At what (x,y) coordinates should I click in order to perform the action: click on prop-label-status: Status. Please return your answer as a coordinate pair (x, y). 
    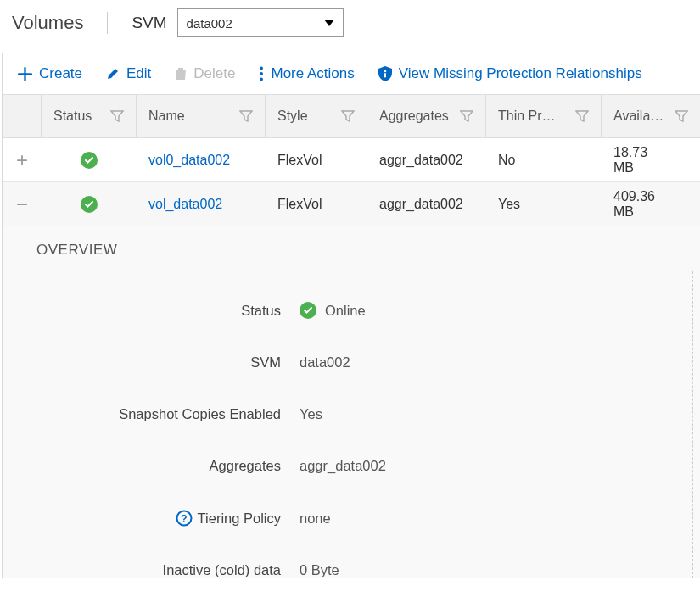
    Looking at the image, I should click on (168, 310).